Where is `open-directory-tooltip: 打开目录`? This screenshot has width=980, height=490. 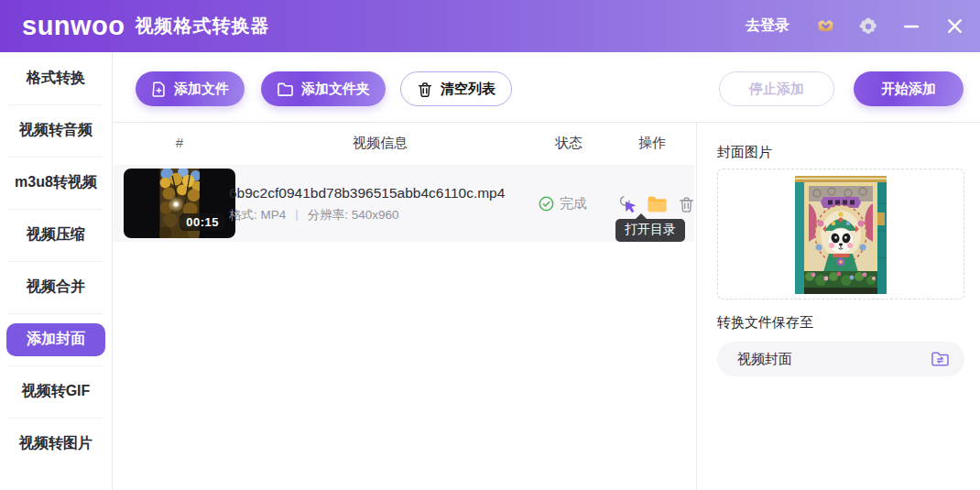
open-directory-tooltip: 打开目录 is located at coordinates (650, 231).